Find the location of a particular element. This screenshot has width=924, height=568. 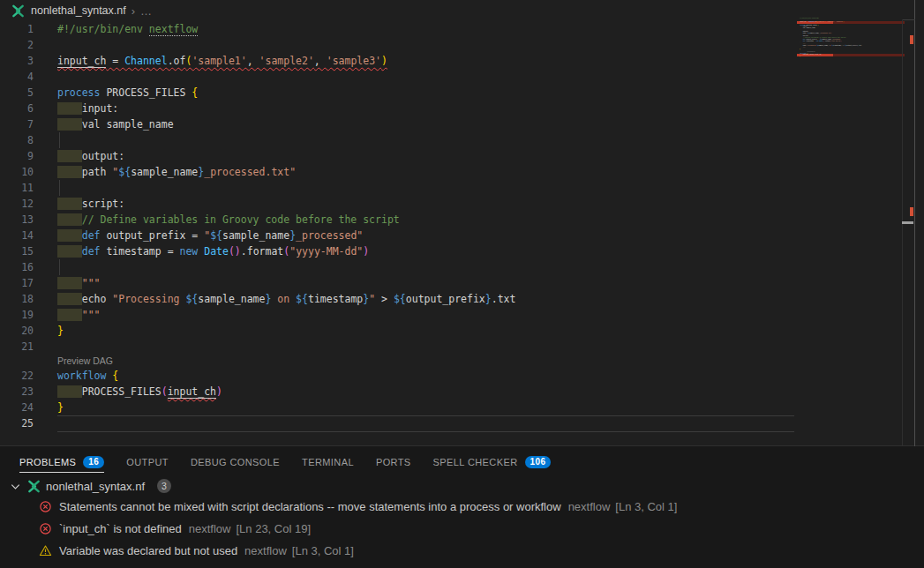

line-number: 22 is located at coordinates (17, 376).